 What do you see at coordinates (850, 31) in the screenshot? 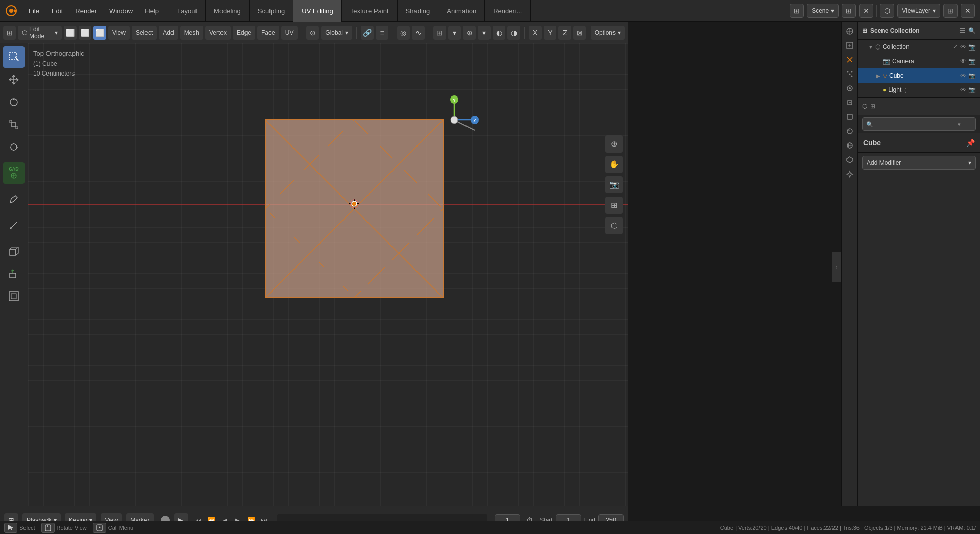
I see `render-props-btn` at bounding box center [850, 31].